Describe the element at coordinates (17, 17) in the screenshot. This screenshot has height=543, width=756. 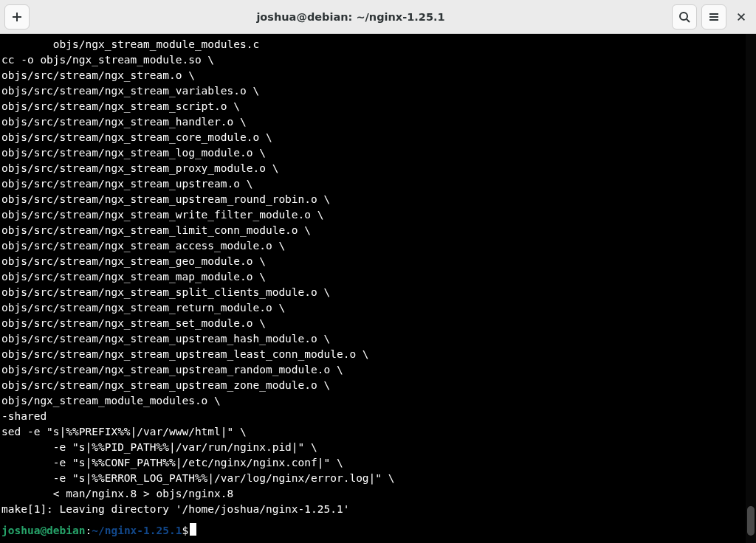
I see `new-tab-button` at that location.